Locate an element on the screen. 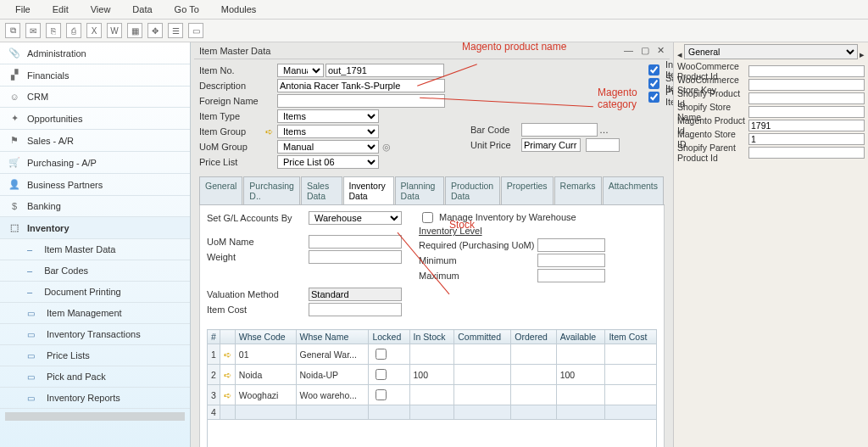  toolbar-move-icon: ✥ is located at coordinates (155, 31).